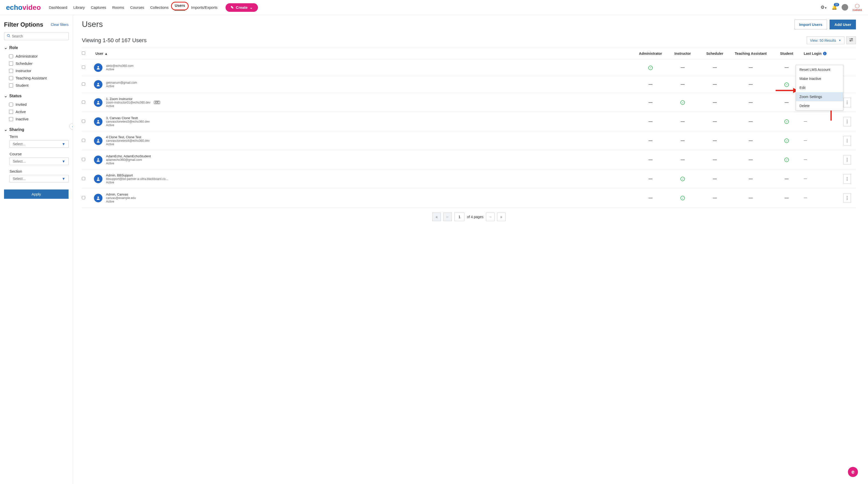 This screenshot has height=484, width=868. What do you see at coordinates (157, 102) in the screenshot?
I see `cc-icon: CC` at bounding box center [157, 102].